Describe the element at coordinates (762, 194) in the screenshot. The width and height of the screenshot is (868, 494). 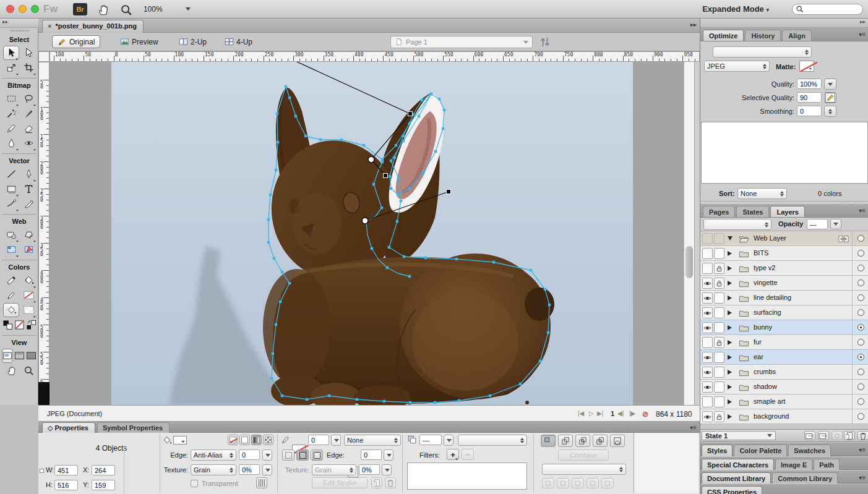
I see `sort-dropdown: None` at that location.